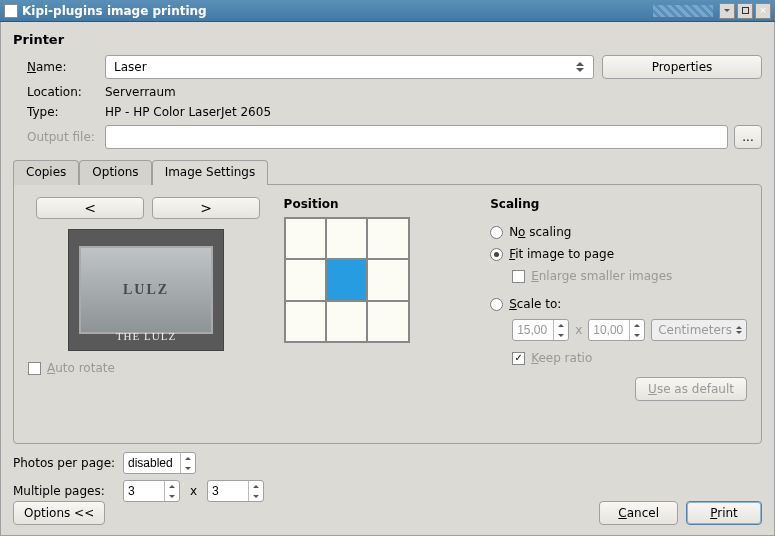 This screenshot has width=775, height=536. Describe the element at coordinates (346, 238) in the screenshot. I see `pos-tc` at that location.